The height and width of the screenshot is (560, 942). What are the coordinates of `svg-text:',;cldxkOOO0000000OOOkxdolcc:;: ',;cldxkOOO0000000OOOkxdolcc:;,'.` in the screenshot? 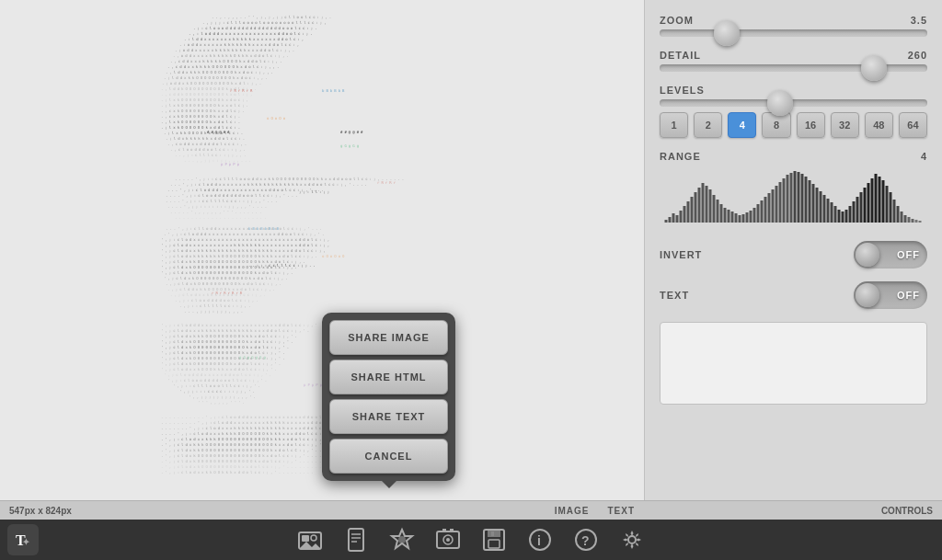 It's located at (228, 342).